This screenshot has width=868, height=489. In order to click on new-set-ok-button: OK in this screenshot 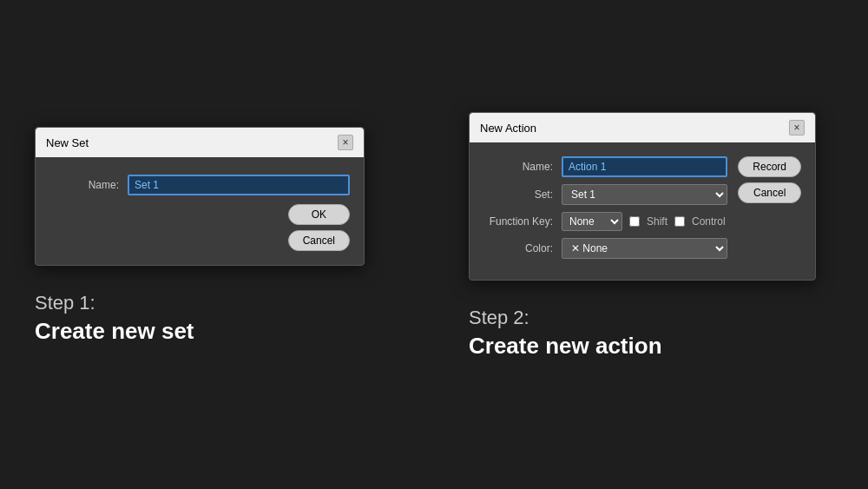, I will do `click(319, 215)`.